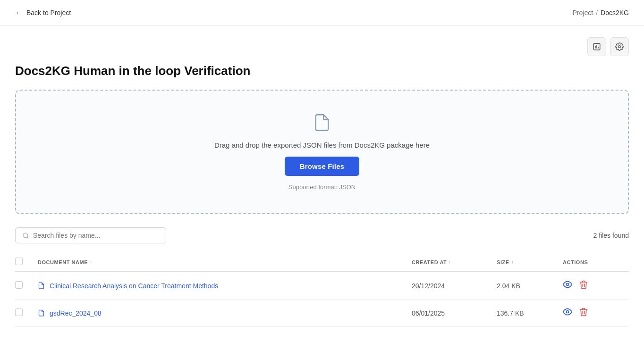 The width and height of the screenshot is (644, 342). I want to click on row1-checkbox, so click(19, 285).